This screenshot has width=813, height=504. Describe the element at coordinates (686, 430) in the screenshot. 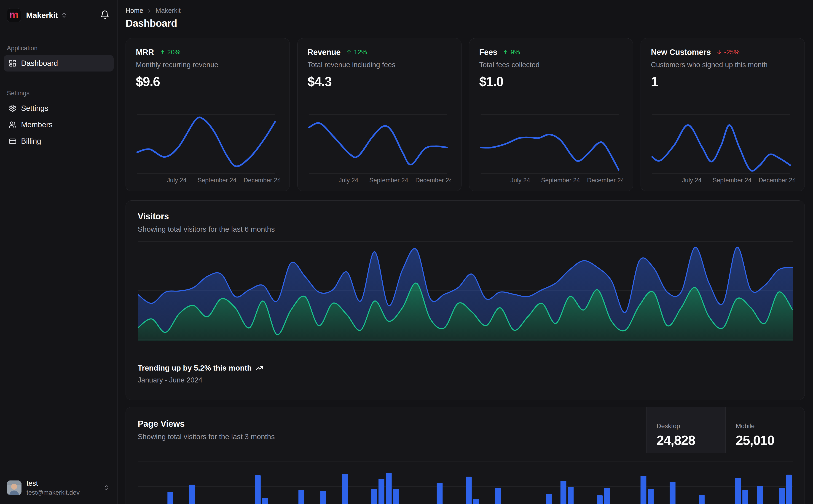

I see `desktop-stat-toggle: Desktop 24,828` at that location.